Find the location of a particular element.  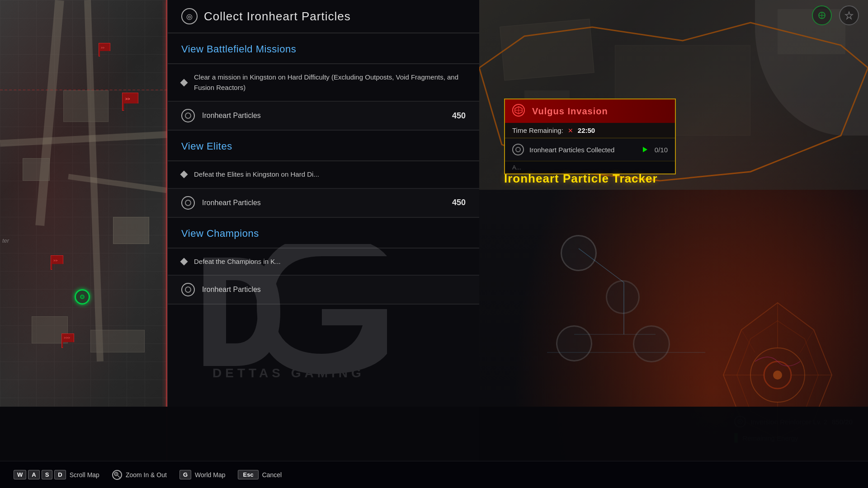

champions-section: View Champions Defeat the Champions in K… is located at coordinates (324, 261).